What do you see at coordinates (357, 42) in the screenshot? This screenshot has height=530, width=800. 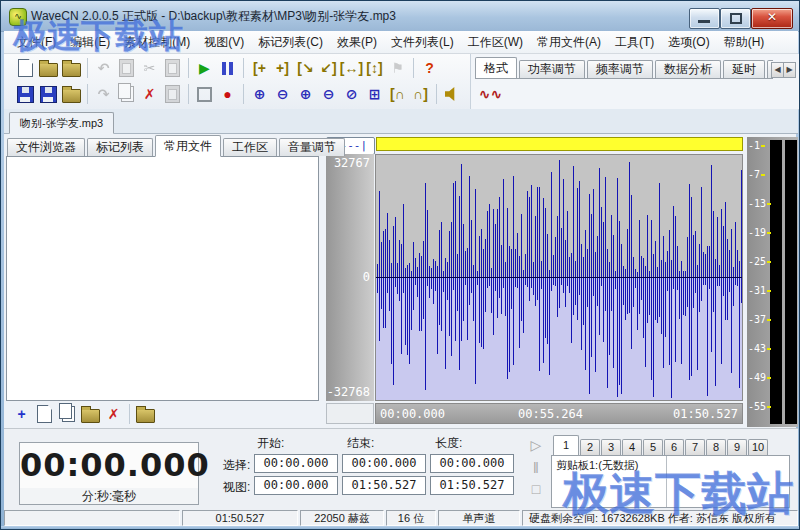 I see `menu-item: 效果(P)` at bounding box center [357, 42].